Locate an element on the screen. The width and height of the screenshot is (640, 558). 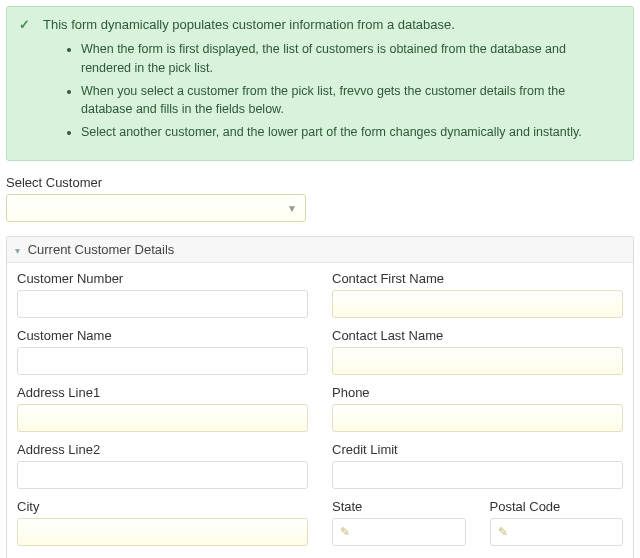
postal-code-input: ✎ is located at coordinates (557, 532).